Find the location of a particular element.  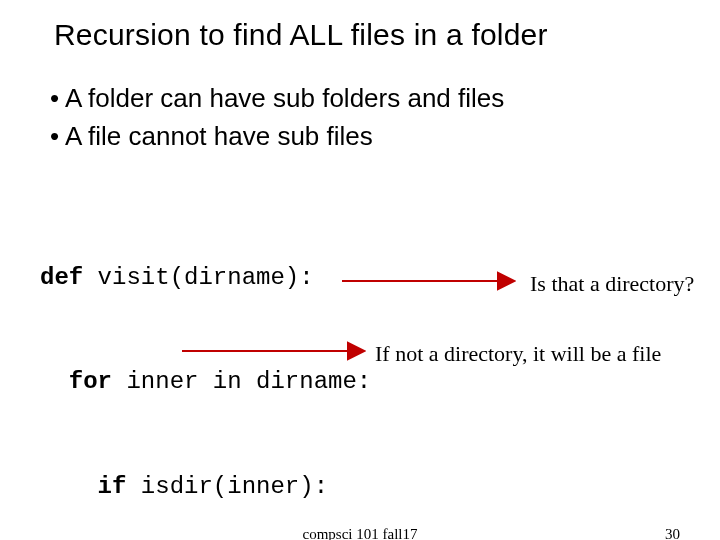

code-line: for inner in dirname: is located at coordinates (360, 382).